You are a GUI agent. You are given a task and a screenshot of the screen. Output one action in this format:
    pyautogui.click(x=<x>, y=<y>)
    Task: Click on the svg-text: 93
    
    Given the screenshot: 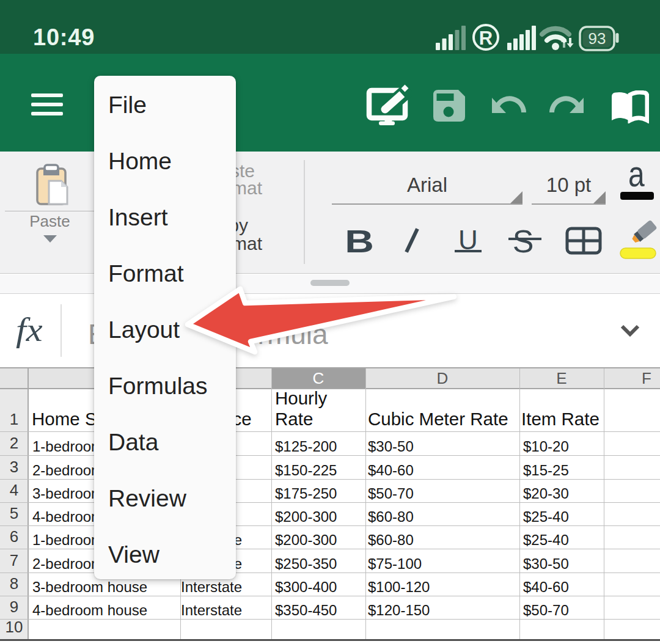 What is the action you would take?
    pyautogui.click(x=598, y=38)
    